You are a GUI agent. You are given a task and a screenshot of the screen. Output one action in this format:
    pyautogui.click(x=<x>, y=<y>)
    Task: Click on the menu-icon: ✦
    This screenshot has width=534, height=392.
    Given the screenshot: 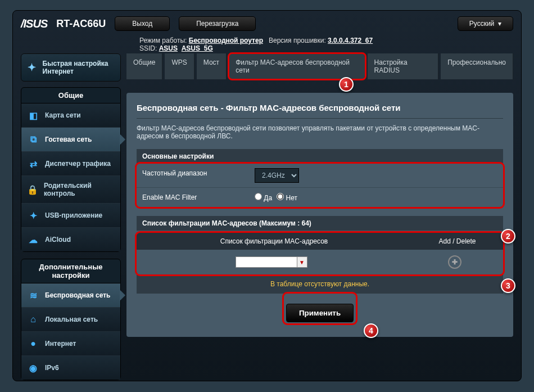 What is the action you would take?
    pyautogui.click(x=33, y=215)
    